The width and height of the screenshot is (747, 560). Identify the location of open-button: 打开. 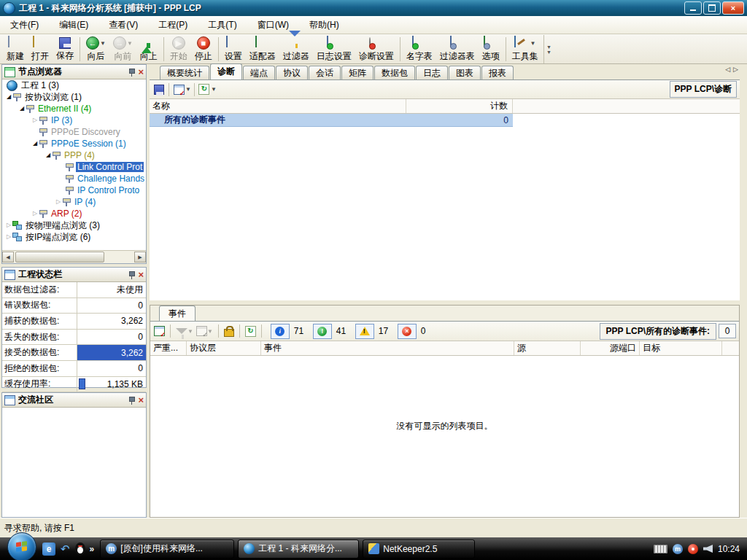
(40, 50).